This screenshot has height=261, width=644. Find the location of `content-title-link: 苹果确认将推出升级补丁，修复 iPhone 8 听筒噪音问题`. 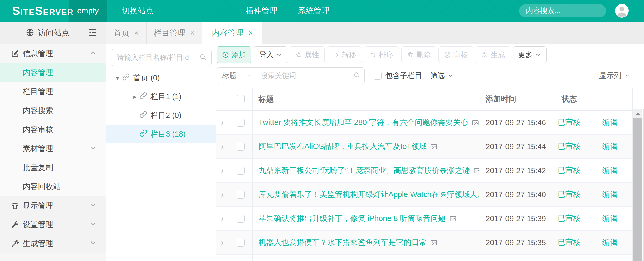

content-title-link: 苹果确认将推出升级补丁，修复 iPhone 8 听筒噪音问题 is located at coordinates (352, 218).